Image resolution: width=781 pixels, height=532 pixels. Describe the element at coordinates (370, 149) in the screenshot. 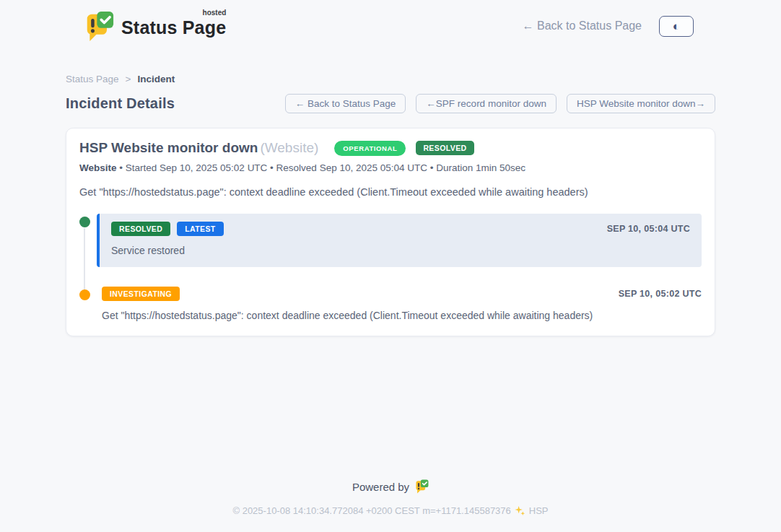

I see `operational-status-badge: OPERATIONAL` at that location.